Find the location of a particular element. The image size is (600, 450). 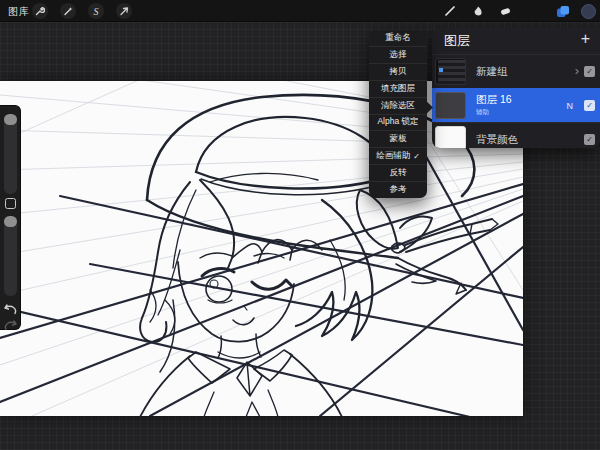

menu-item-alpha-lock: Alpha 锁定 is located at coordinates (398, 124).